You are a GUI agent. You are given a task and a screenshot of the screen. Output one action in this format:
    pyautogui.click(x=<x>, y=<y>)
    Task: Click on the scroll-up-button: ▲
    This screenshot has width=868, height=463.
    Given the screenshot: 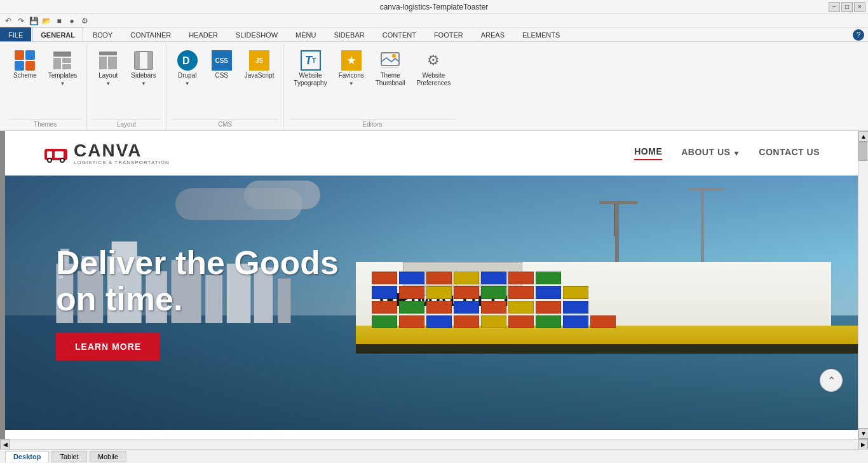 What is the action you would take?
    pyautogui.click(x=863, y=136)
    